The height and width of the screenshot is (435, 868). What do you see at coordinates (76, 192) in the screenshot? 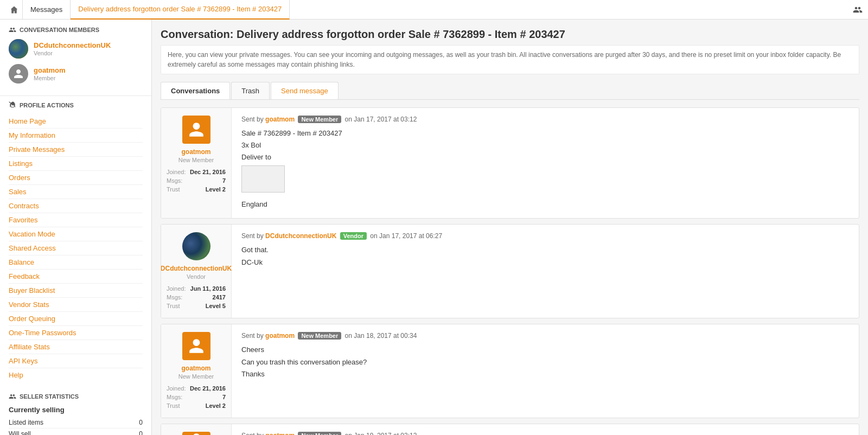
I see `link-sales: Sales` at bounding box center [76, 192].